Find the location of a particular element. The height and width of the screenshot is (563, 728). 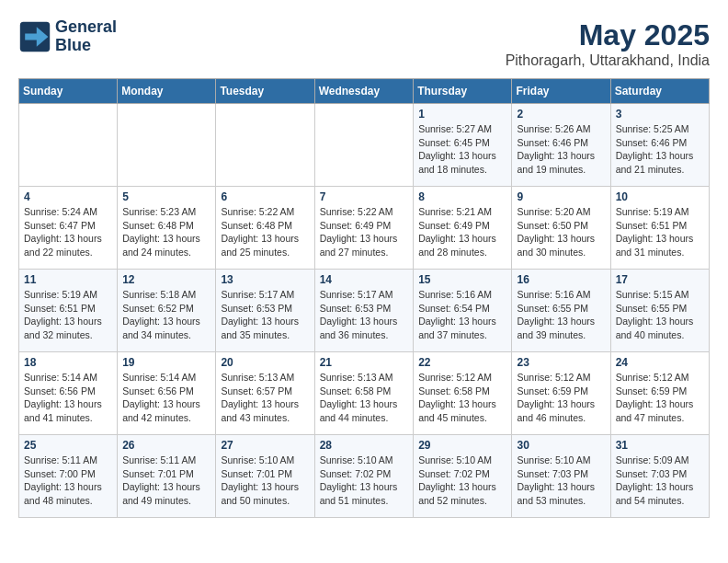

day-info: Sunrise: 5:16 AM Sunset: 6:55 PM Dayligh… is located at coordinates (561, 315).